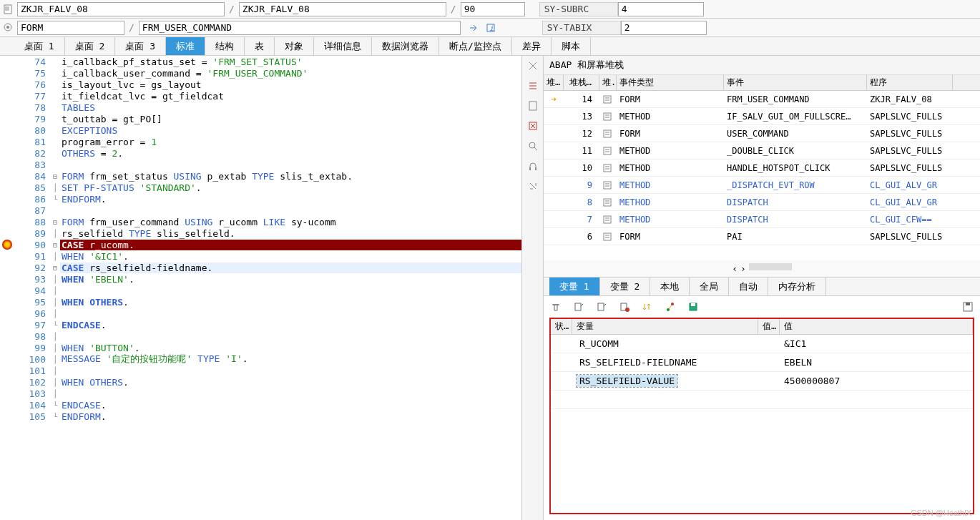 The width and height of the screenshot is (980, 520). What do you see at coordinates (260, 371) in the screenshot?
I see `code-line: 101│` at bounding box center [260, 371].